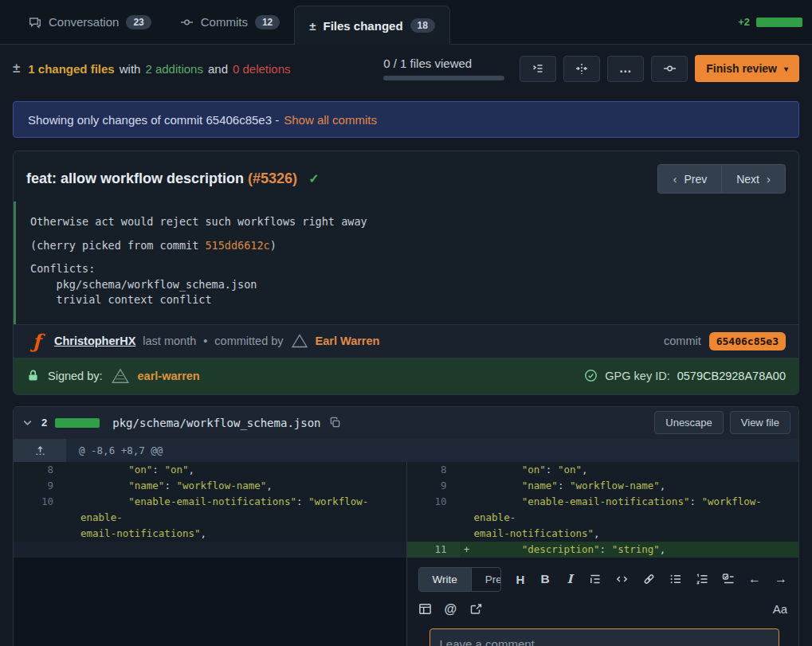 The width and height of the screenshot is (812, 646). What do you see at coordinates (722, 178) in the screenshot?
I see `commit-nav: ‹ Prev Next ›` at bounding box center [722, 178].